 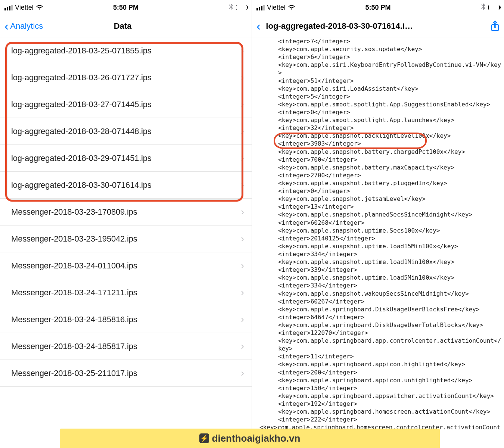 What do you see at coordinates (390, 293) in the screenshot?
I see `log-line: <key>com.apple.snapshot.wakeupSecsSinceM…` at bounding box center [390, 293].